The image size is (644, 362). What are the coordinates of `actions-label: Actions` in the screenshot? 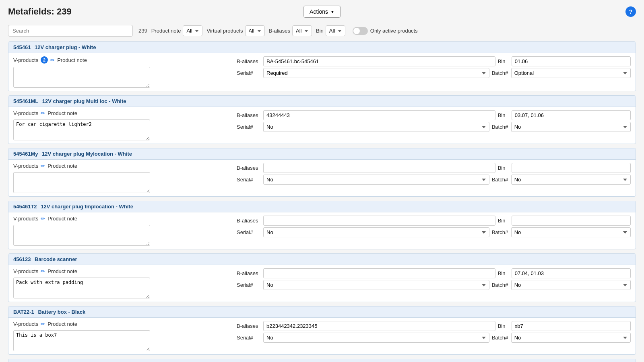 It's located at (319, 12).